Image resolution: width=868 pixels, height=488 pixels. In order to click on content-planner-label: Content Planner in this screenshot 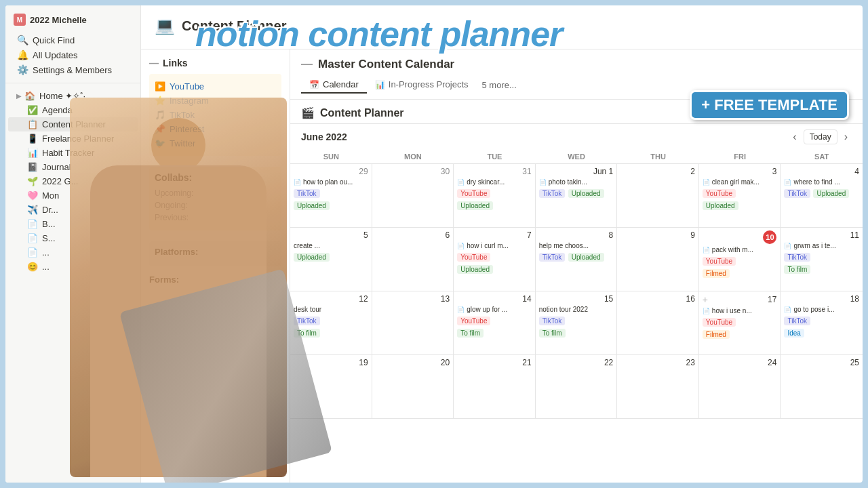, I will do `click(74, 125)`.